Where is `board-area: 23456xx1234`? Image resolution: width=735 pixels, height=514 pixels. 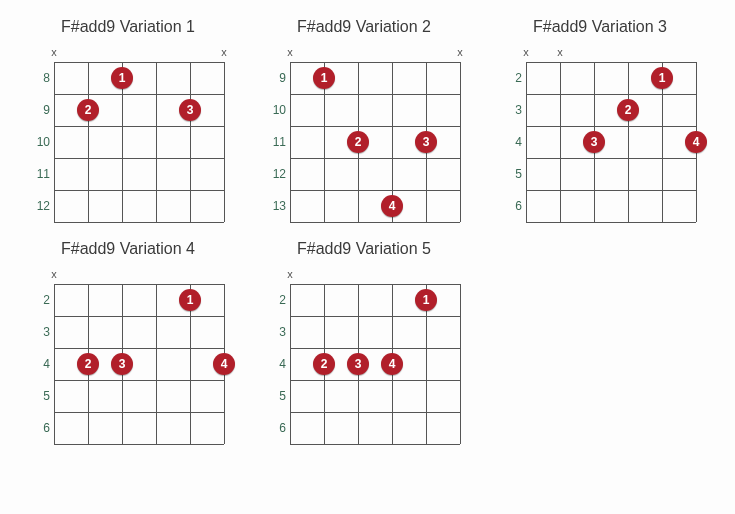 board-area: 23456xx1234 is located at coordinates (600, 134).